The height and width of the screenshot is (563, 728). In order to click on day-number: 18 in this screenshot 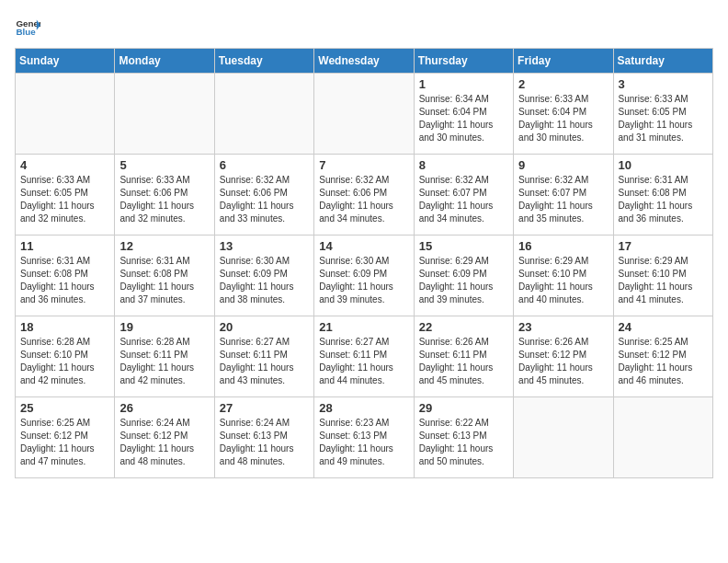, I will do `click(64, 327)`.